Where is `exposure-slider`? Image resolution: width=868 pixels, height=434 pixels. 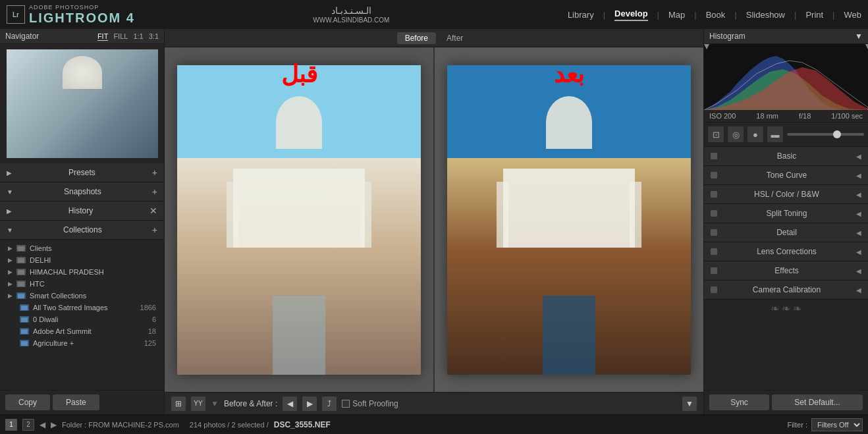 exposure-slider is located at coordinates (826, 134).